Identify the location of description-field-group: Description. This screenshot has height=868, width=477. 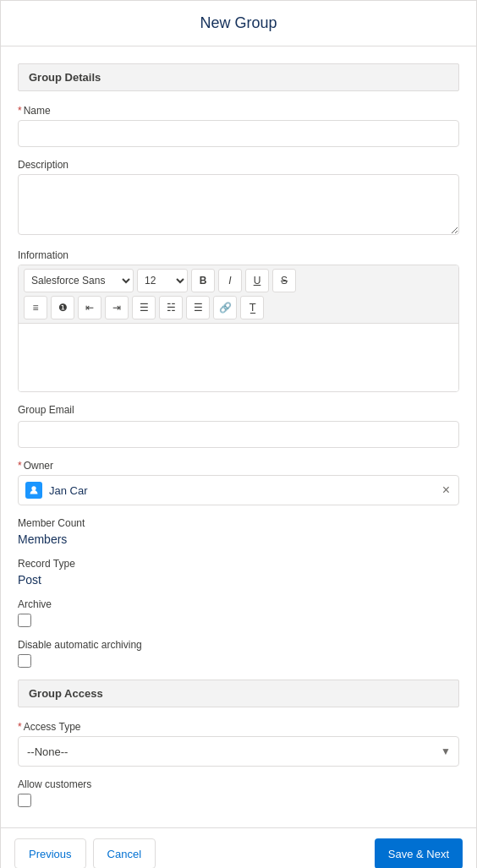
(238, 198).